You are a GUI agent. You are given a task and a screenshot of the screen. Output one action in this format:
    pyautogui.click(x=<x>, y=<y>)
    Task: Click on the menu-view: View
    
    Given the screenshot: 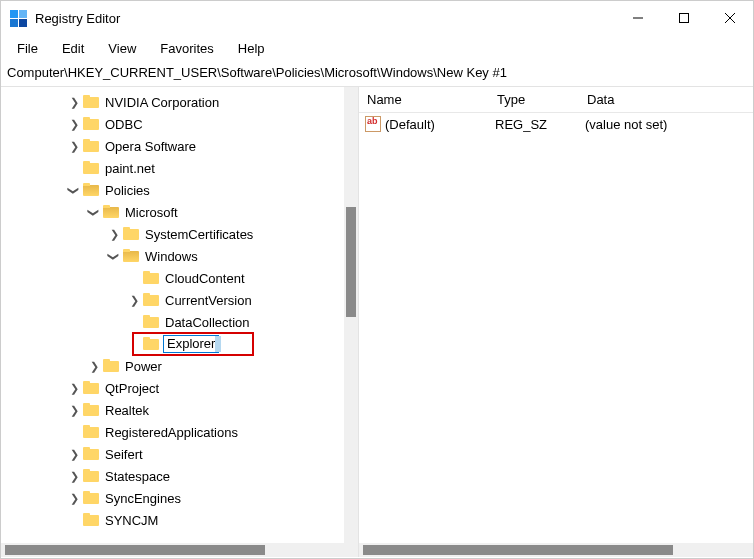 What is the action you would take?
    pyautogui.click(x=122, y=48)
    